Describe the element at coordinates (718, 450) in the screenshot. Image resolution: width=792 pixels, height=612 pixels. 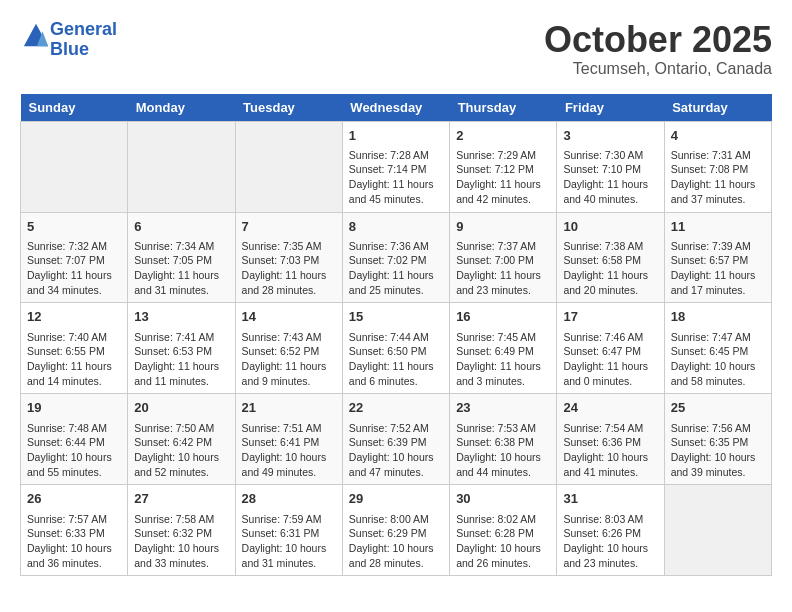
I see `day-info: Sunrise: 7:56 AM Sunset: 6:35 PM Dayligh…` at that location.